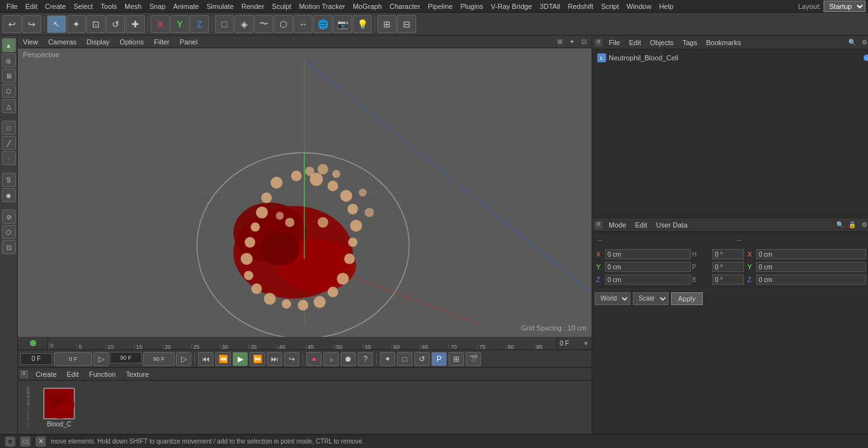 This screenshot has width=868, height=448. Describe the element at coordinates (57, 24) in the screenshot. I see `select-mode-button: ↖` at that location.